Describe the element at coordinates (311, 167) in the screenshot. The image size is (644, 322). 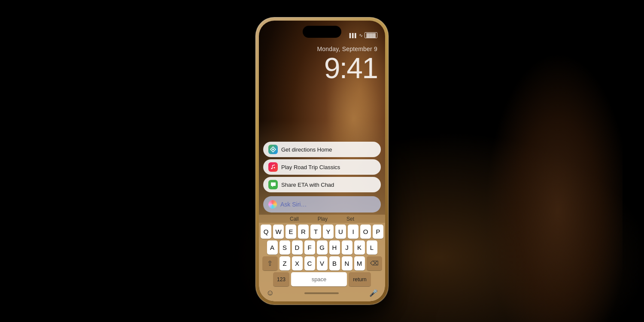
I see `suggestion-text-music: Play Road Trip Classics` at that location.